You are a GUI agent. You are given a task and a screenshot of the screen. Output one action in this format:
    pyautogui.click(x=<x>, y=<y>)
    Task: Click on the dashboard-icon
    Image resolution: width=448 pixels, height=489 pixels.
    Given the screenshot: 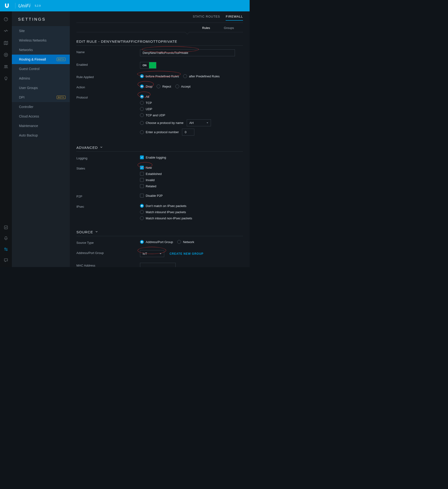 What is the action you would take?
    pyautogui.click(x=6, y=19)
    